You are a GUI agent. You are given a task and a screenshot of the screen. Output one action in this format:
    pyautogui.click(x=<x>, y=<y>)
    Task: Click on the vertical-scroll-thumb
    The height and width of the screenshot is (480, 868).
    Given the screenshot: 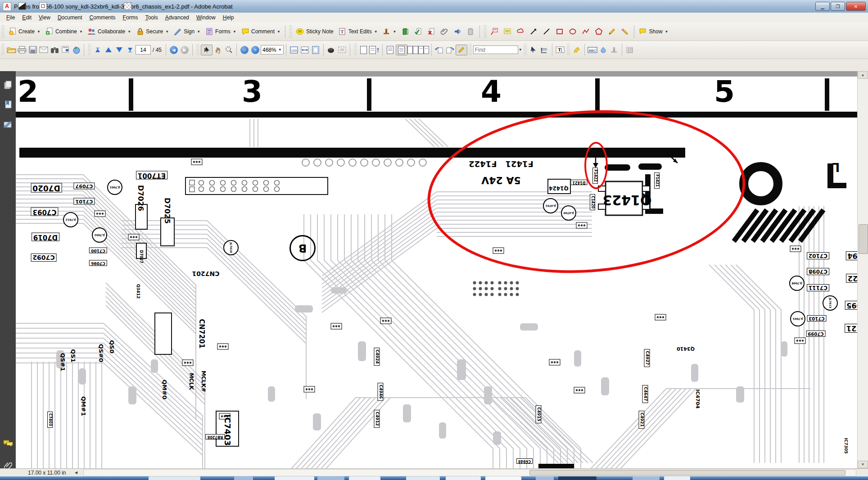 What is the action you would take?
    pyautogui.click(x=863, y=239)
    